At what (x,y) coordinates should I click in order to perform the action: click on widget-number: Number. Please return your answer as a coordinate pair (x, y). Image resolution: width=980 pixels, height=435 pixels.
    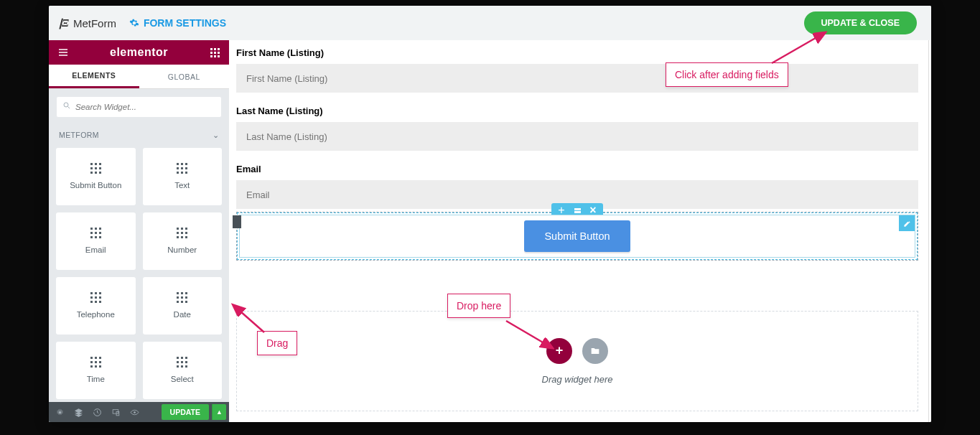
    Looking at the image, I should click on (182, 241).